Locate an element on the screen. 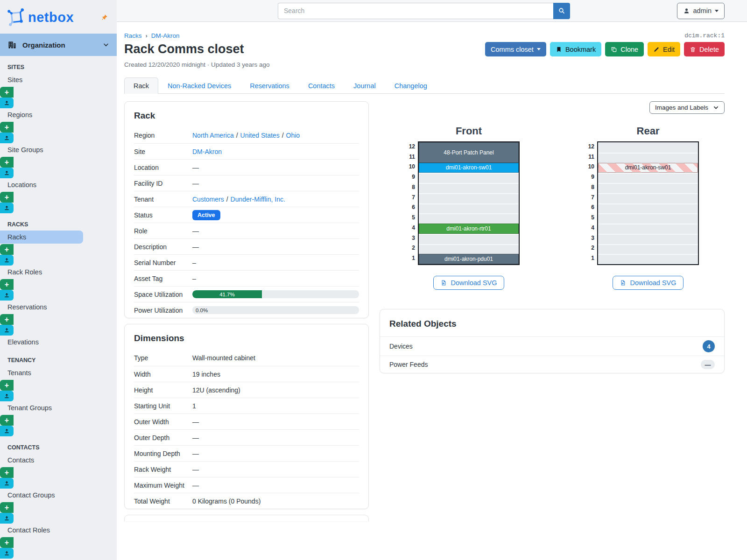 The image size is (747, 560). bookmark-button: Bookmark is located at coordinates (576, 49).